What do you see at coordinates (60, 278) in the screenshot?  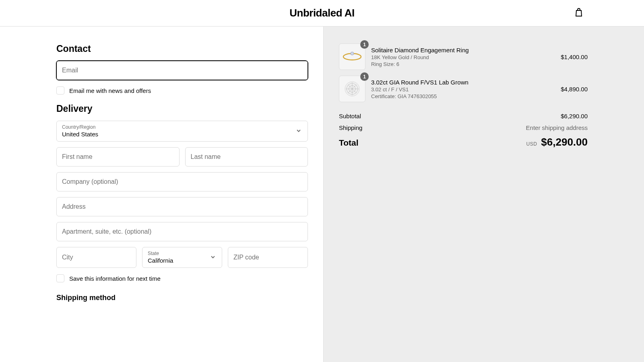 I see `save-info-checkbox` at bounding box center [60, 278].